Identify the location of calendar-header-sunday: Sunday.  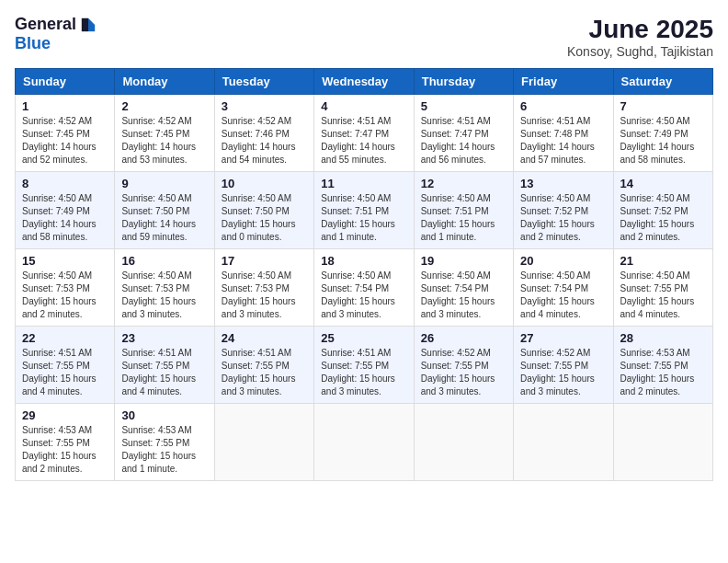
(65, 82).